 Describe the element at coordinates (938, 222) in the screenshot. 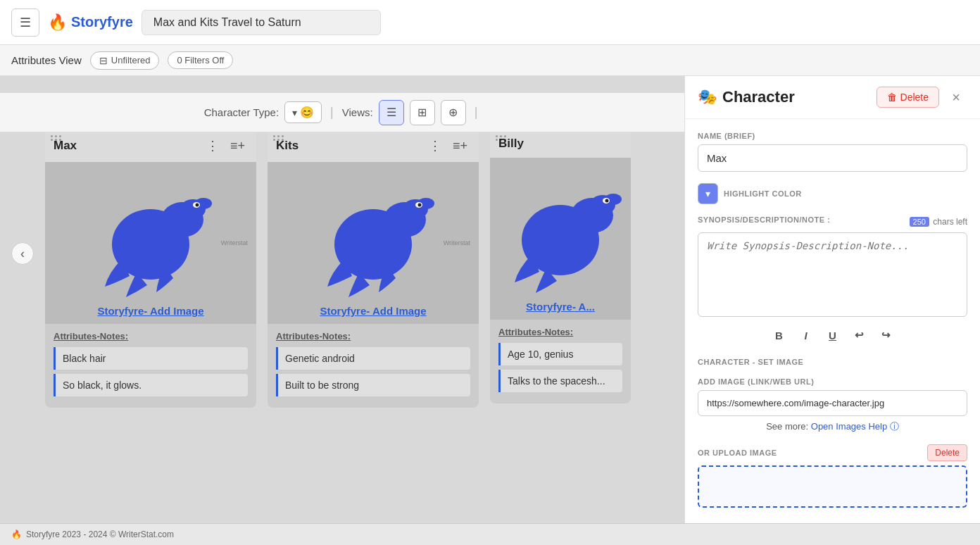

I see `chars-left: 250 chars left` at that location.